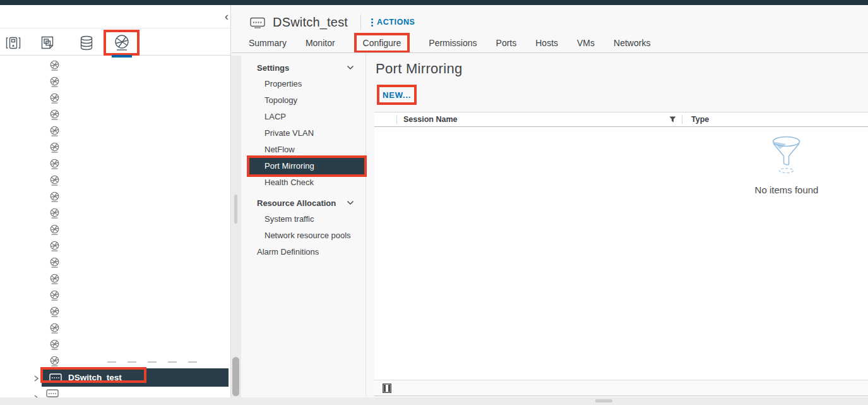 This screenshot has height=405, width=868. What do you see at coordinates (506, 43) in the screenshot?
I see `tab-ports: Ports` at bounding box center [506, 43].